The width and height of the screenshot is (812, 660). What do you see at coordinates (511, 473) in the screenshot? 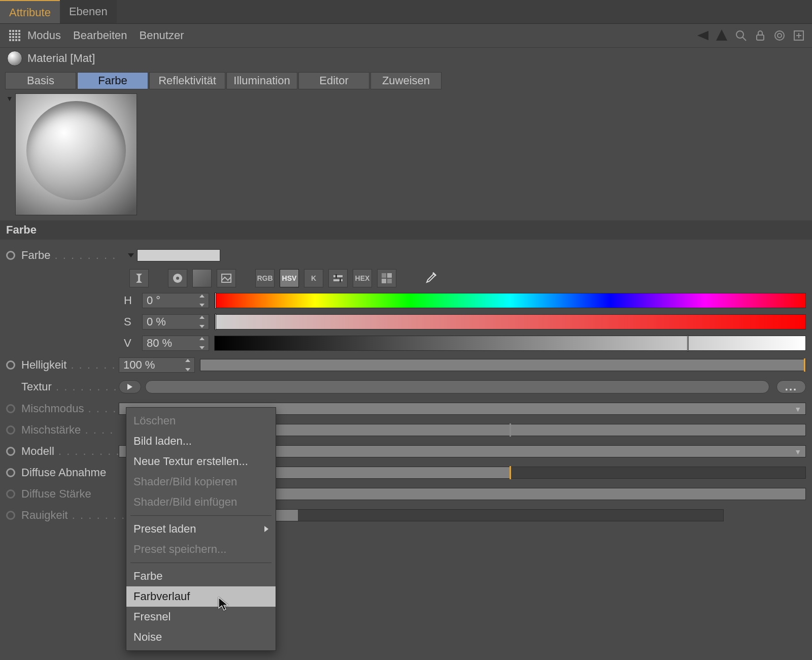
I see `slider-diffuse-abnahme` at bounding box center [511, 473].